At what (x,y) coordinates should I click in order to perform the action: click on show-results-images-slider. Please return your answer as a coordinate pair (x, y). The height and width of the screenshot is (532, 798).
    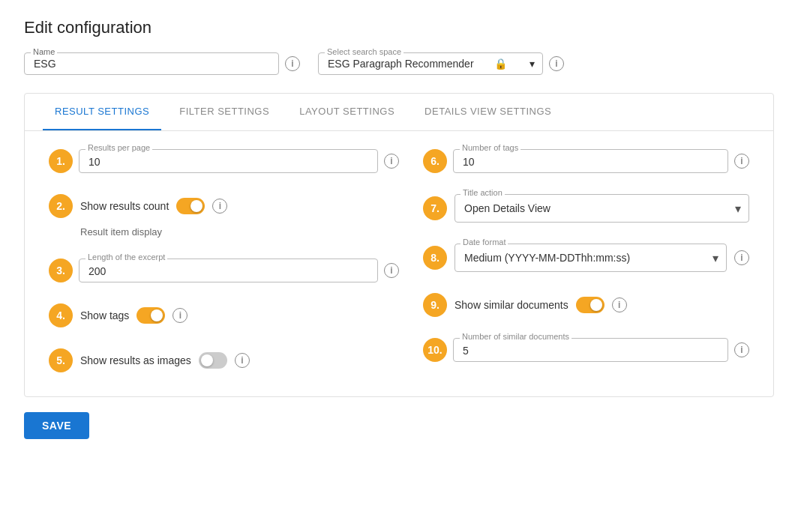
    Looking at the image, I should click on (213, 360).